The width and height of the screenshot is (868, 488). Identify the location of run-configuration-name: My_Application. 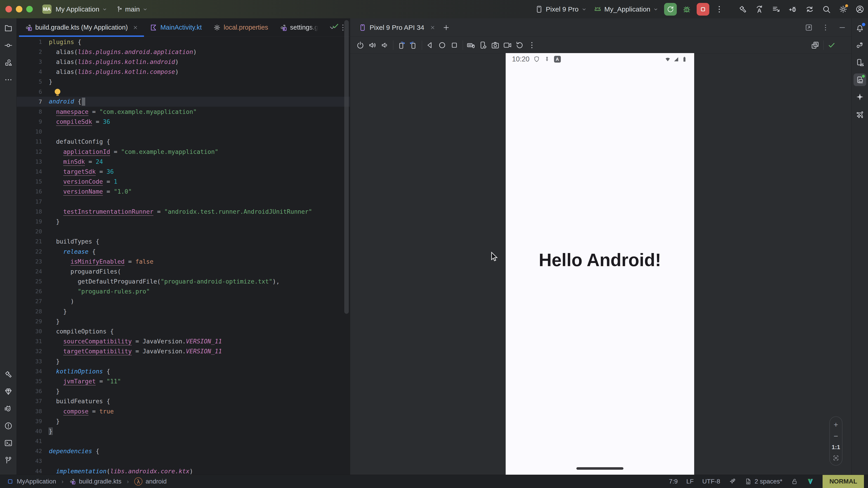
(627, 9).